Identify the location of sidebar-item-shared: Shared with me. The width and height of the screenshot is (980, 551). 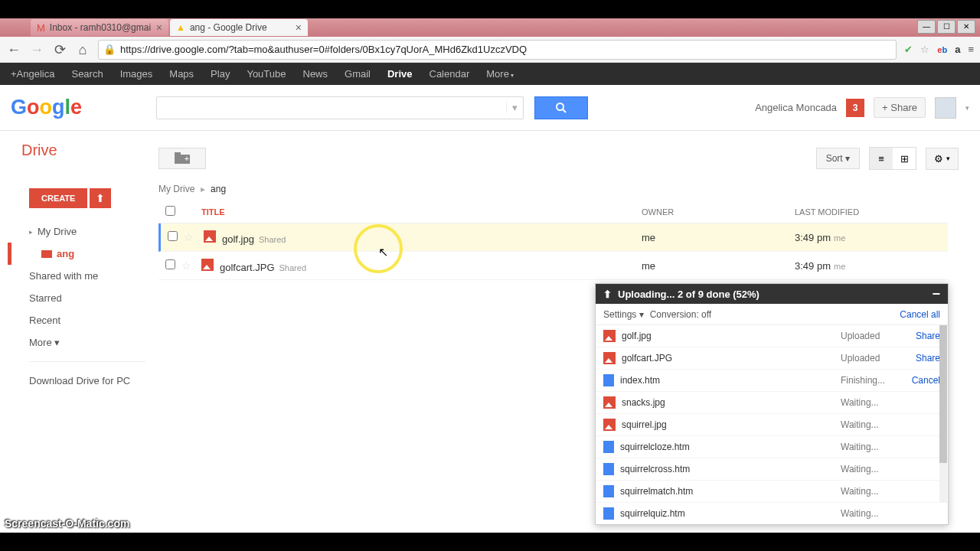
(77, 276).